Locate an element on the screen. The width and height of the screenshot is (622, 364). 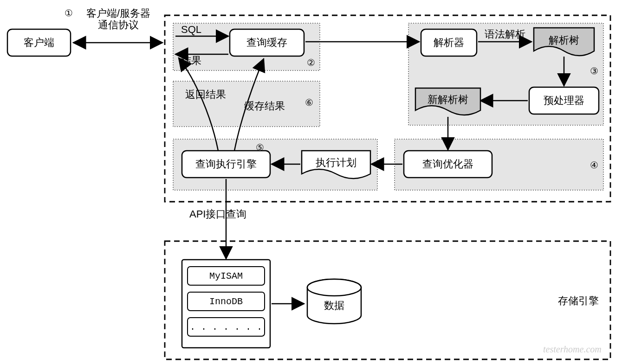
marker-2: ② is located at coordinates (311, 63).